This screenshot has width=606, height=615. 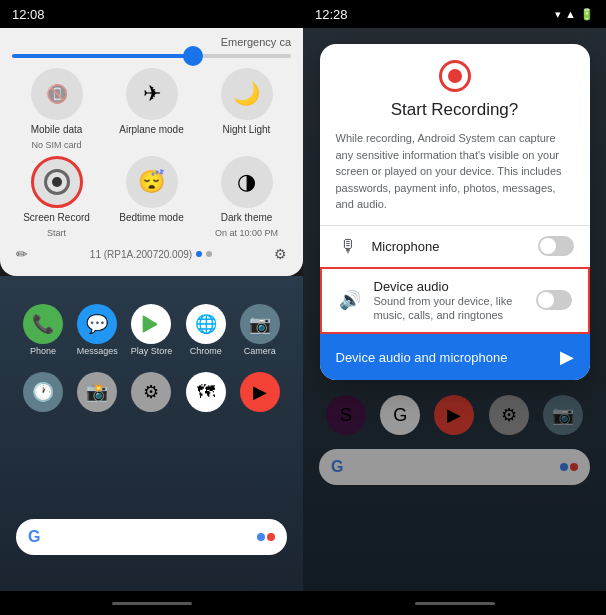 What do you see at coordinates (152, 14) in the screenshot?
I see `left-status-bar: 12:08` at bounding box center [152, 14].